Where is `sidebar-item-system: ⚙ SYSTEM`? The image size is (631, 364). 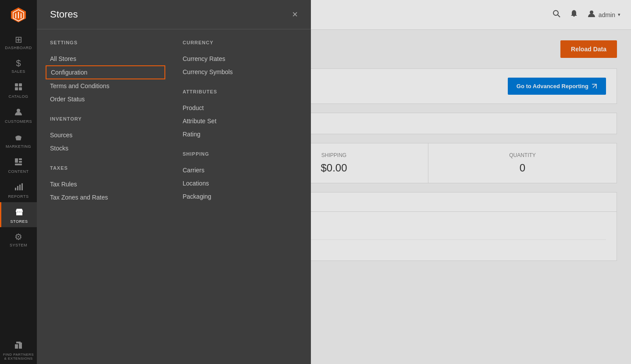 sidebar-item-system: ⚙ SYSTEM is located at coordinates (18, 239).